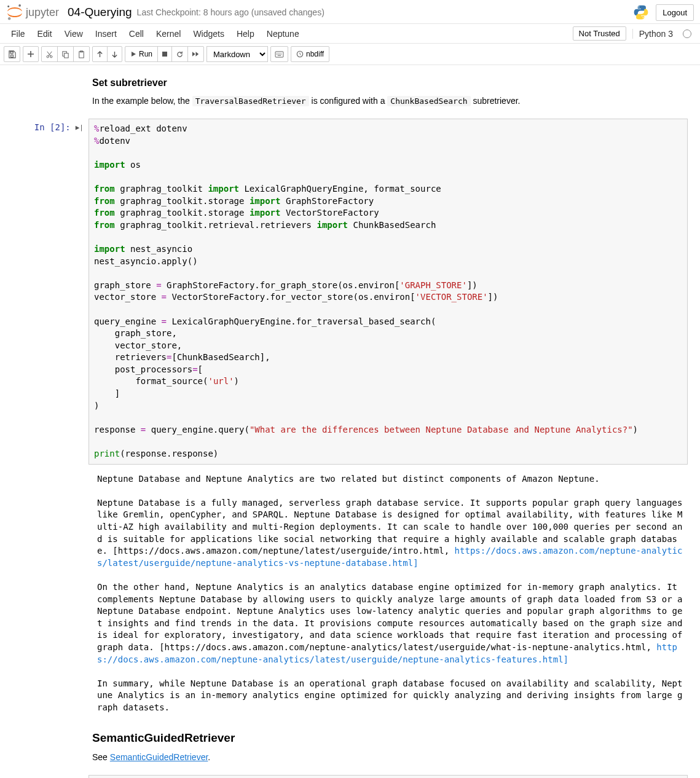  I want to click on toolbar: Run Markdown nbdiff, so click(350, 54).